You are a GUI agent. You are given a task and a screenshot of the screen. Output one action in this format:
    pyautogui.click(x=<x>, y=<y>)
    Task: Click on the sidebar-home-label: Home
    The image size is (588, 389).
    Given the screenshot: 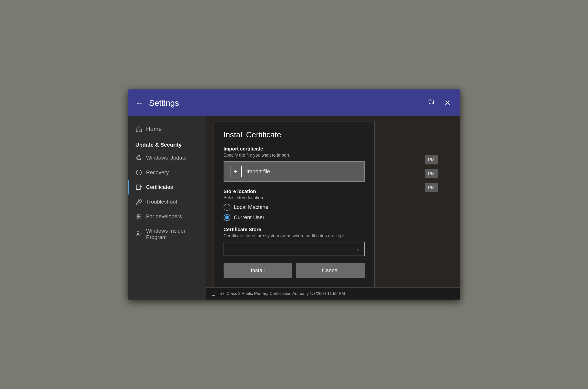 What is the action you would take?
    pyautogui.click(x=154, y=129)
    